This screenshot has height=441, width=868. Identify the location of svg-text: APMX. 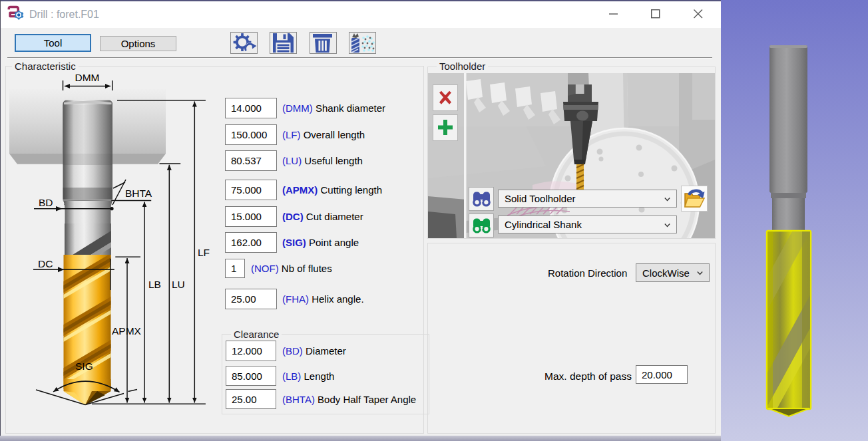
(126, 331).